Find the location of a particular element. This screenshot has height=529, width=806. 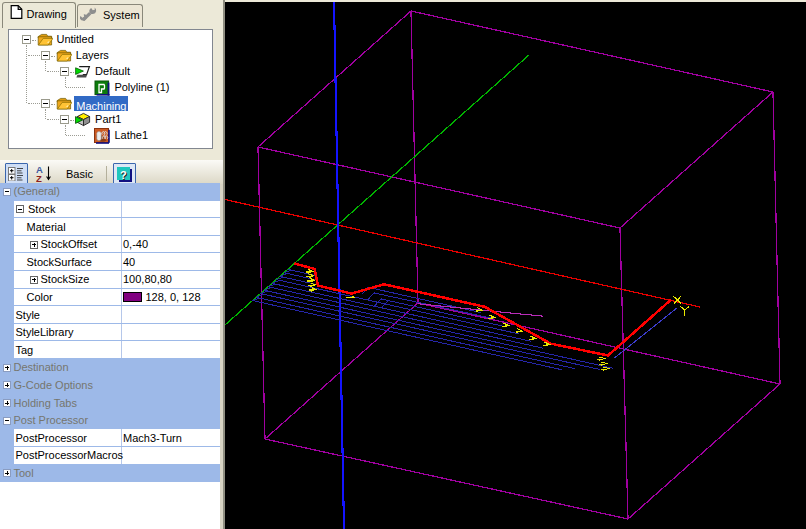

svg-text: Z is located at coordinates (39, 178).